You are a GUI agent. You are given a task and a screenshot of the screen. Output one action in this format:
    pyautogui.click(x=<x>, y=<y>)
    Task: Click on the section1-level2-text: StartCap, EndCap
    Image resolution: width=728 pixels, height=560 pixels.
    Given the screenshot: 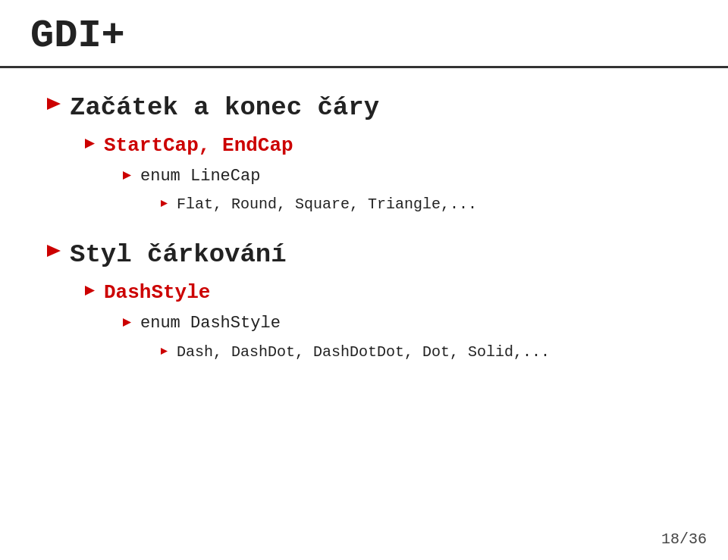 What is the action you would take?
    pyautogui.click(x=199, y=145)
    